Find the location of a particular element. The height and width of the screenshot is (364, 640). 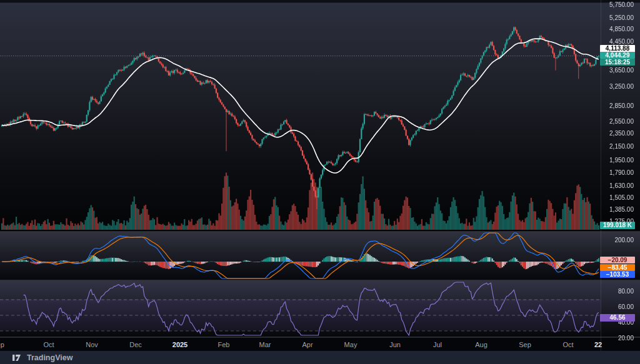

bar-countdown-label: 15:18:25 is located at coordinates (618, 62).